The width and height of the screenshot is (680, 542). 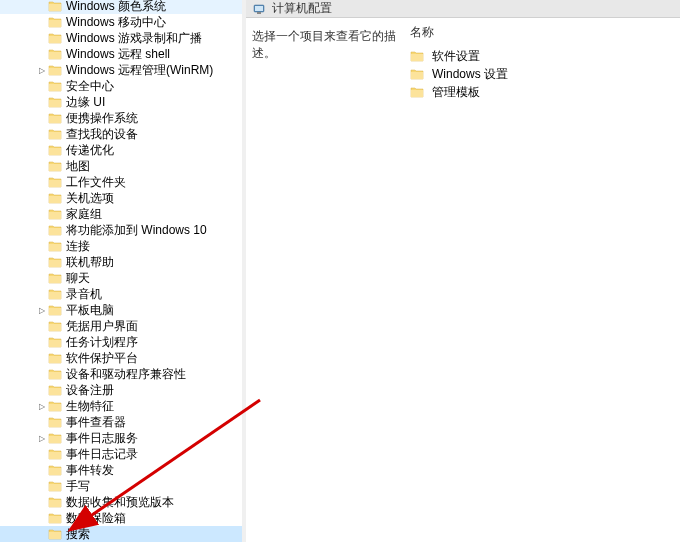 I want to click on tree-item: 地图, so click(x=121, y=166).